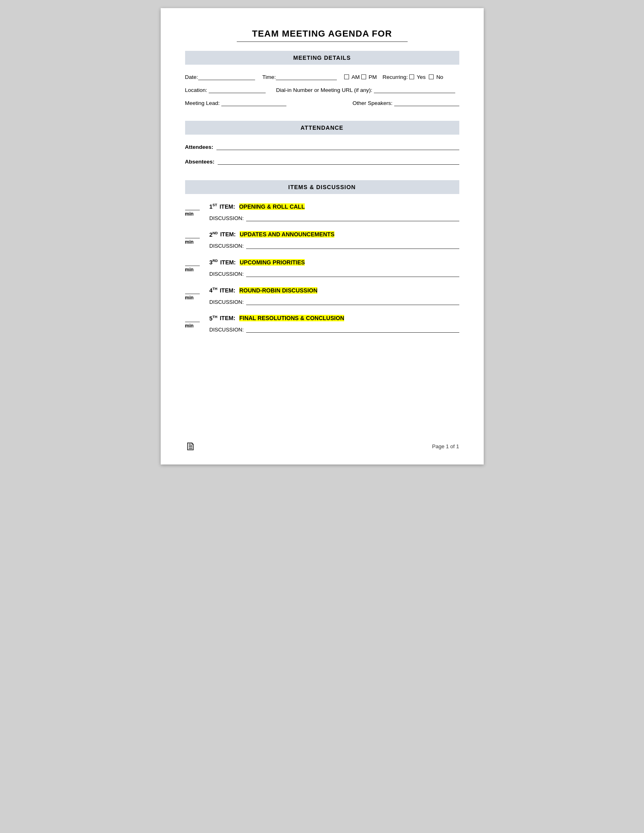 This screenshot has height=833, width=644. I want to click on item-4-name: ROUND-ROBIN DISCUSSION, so click(278, 290).